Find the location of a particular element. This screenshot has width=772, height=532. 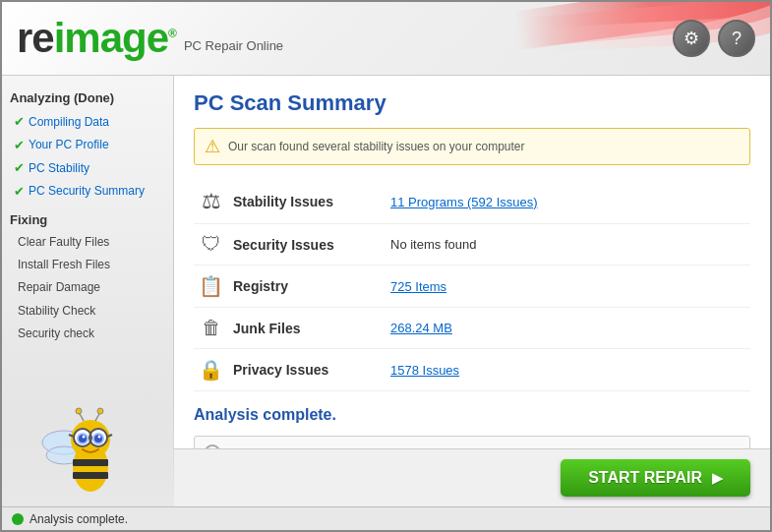

junk-files-label: Junk Files is located at coordinates (307, 328).